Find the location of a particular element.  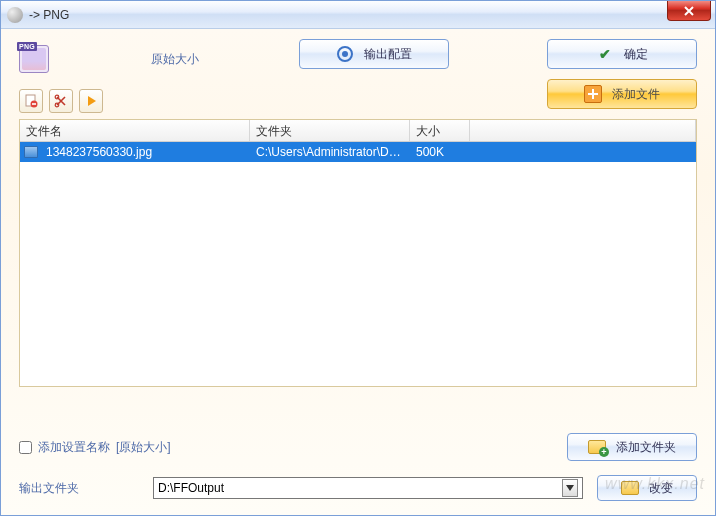

setting-value: [原始大小] is located at coordinates (144, 448).